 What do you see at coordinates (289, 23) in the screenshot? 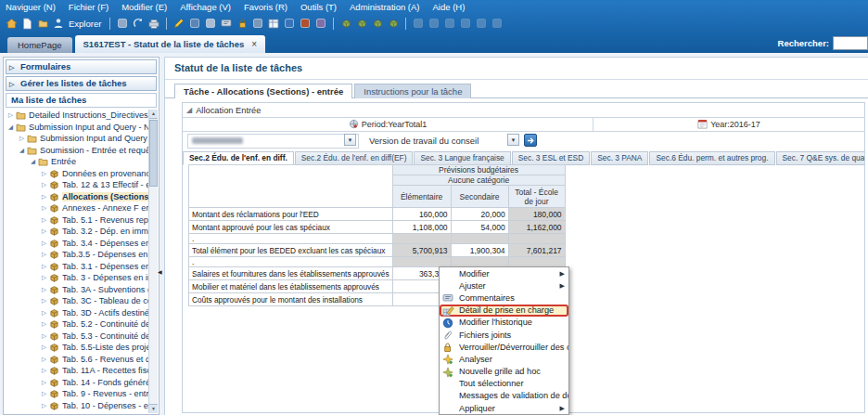
I see `cell-info-icon` at bounding box center [289, 23].